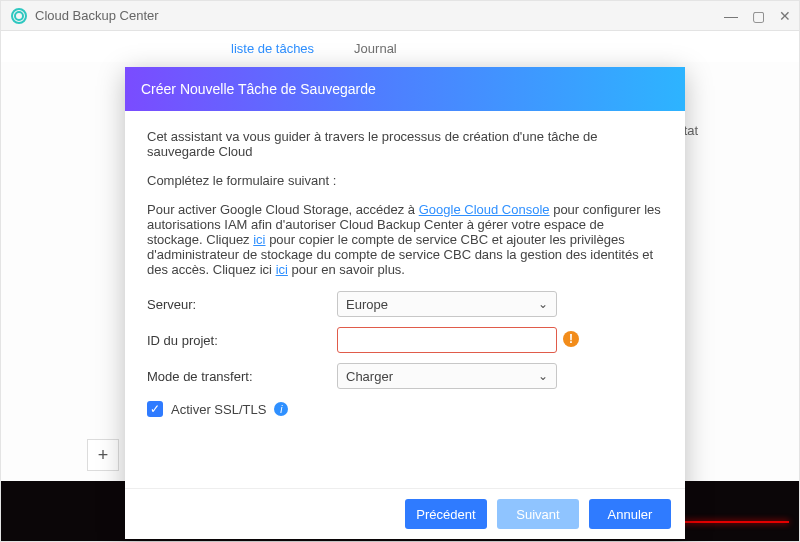 The width and height of the screenshot is (800, 542). Describe the element at coordinates (376, 48) in the screenshot. I see `tab-journal: Journal` at that location.